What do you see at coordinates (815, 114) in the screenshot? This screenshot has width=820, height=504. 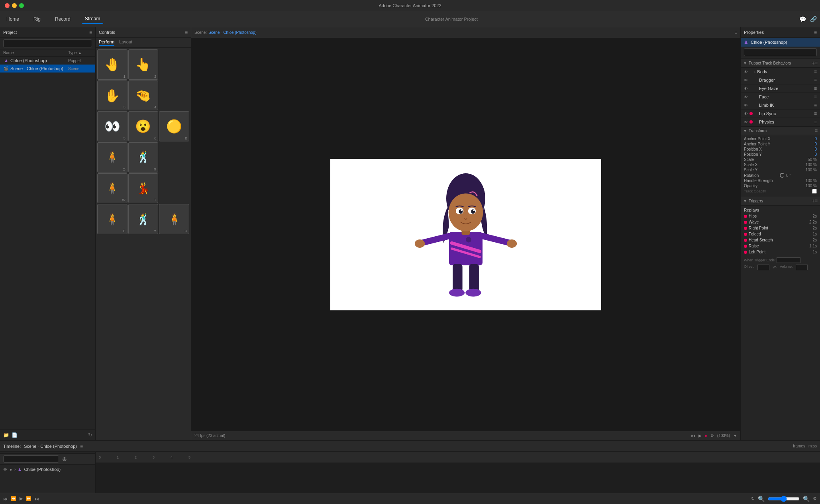 I see `behavior-lipsync-menu: ≡` at bounding box center [815, 114].